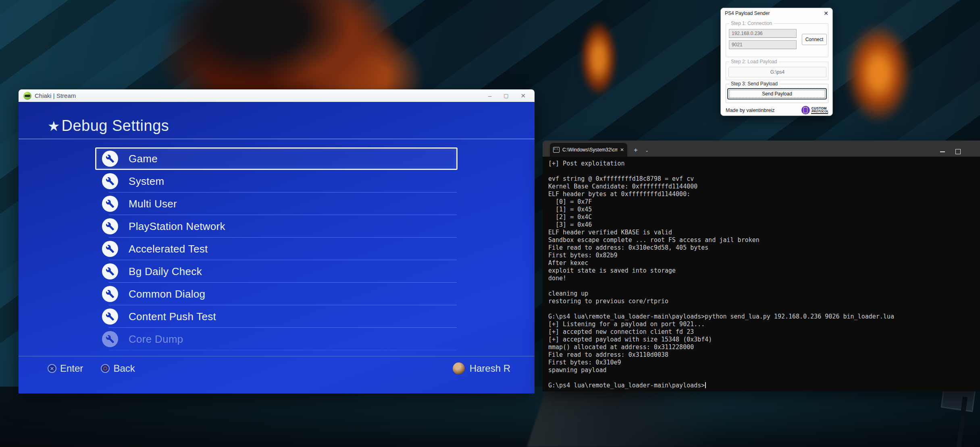 This screenshot has height=447, width=980. What do you see at coordinates (777, 72) in the screenshot?
I see `payload-file-button: G:\ps4` at bounding box center [777, 72].